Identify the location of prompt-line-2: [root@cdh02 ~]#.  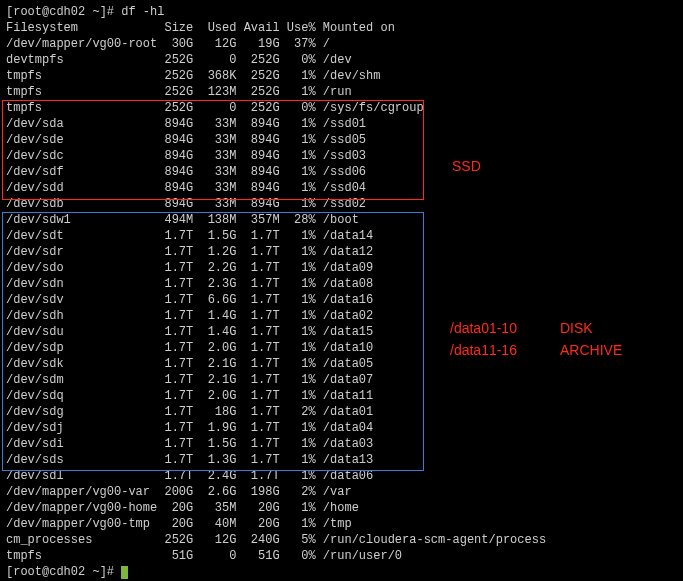
(342, 572).